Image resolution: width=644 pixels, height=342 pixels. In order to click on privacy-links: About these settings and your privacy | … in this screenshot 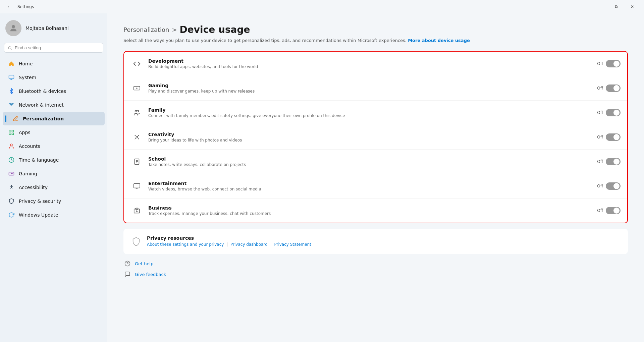, I will do `click(229, 244)`.